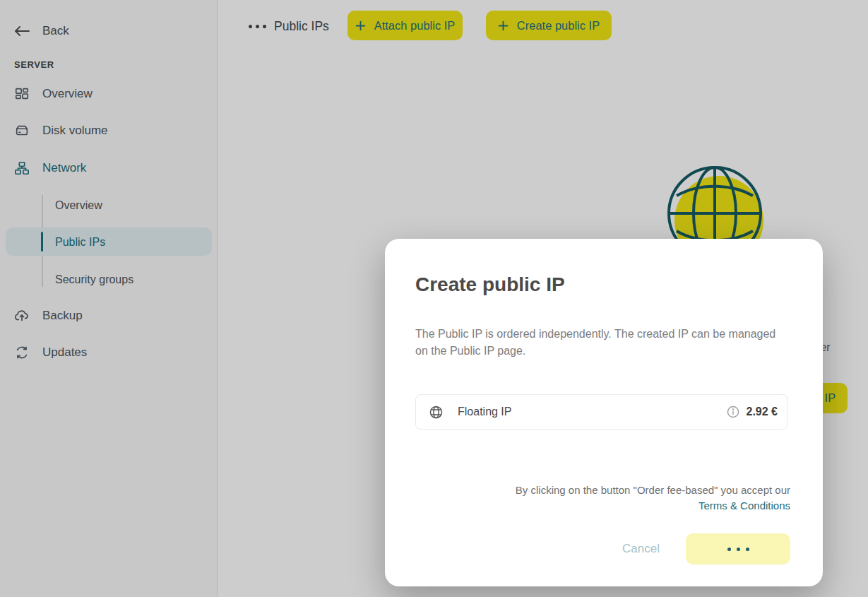 The height and width of the screenshot is (597, 868). What do you see at coordinates (603, 497) in the screenshot?
I see `terms-notice: By clicking on the button "Order fee-bas…` at bounding box center [603, 497].